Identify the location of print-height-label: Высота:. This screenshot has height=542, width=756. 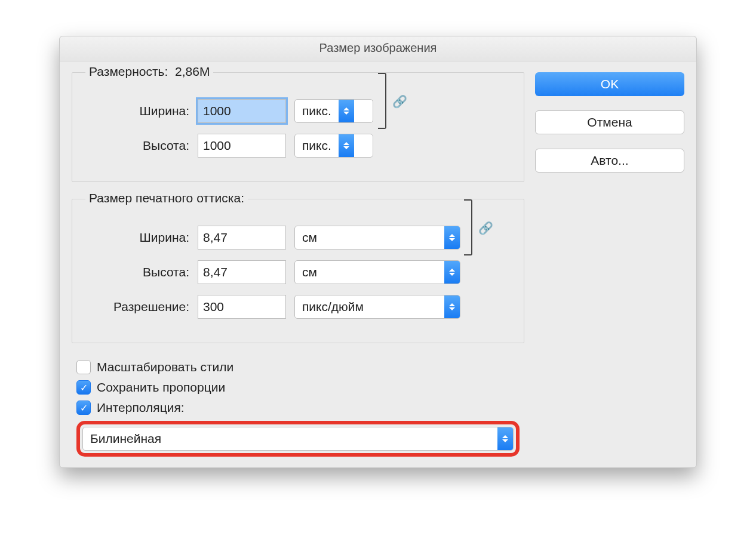
(136, 272).